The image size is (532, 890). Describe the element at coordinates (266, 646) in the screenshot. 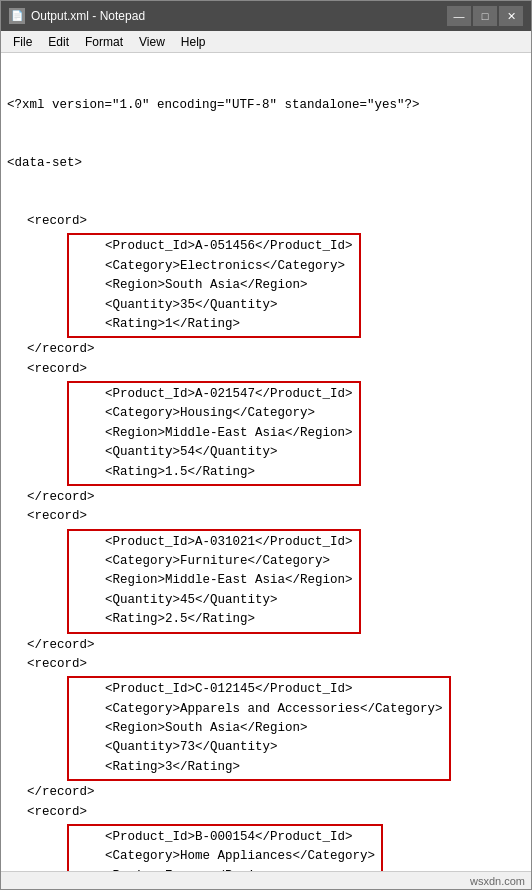

I see `record-close-2: </record>` at that location.